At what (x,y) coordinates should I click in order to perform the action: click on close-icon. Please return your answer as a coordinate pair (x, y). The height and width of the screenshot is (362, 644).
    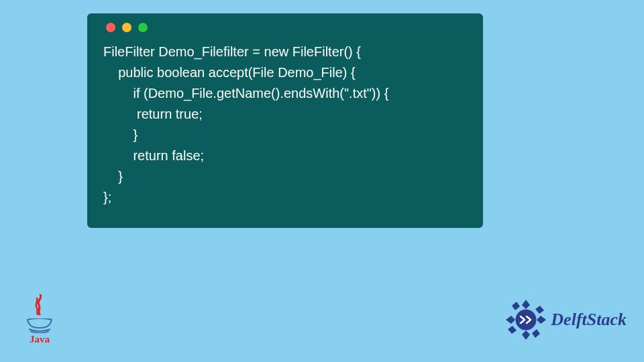
    Looking at the image, I should click on (111, 27).